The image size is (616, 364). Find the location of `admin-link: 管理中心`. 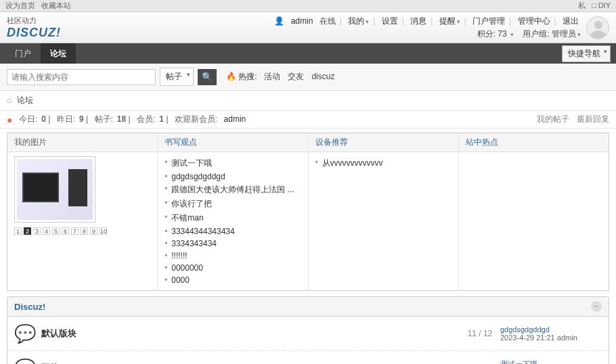

admin-link: 管理中心 is located at coordinates (534, 21).